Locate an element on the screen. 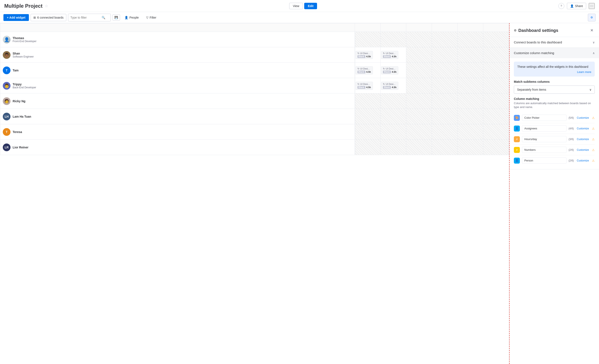  view-button: View is located at coordinates (296, 6).